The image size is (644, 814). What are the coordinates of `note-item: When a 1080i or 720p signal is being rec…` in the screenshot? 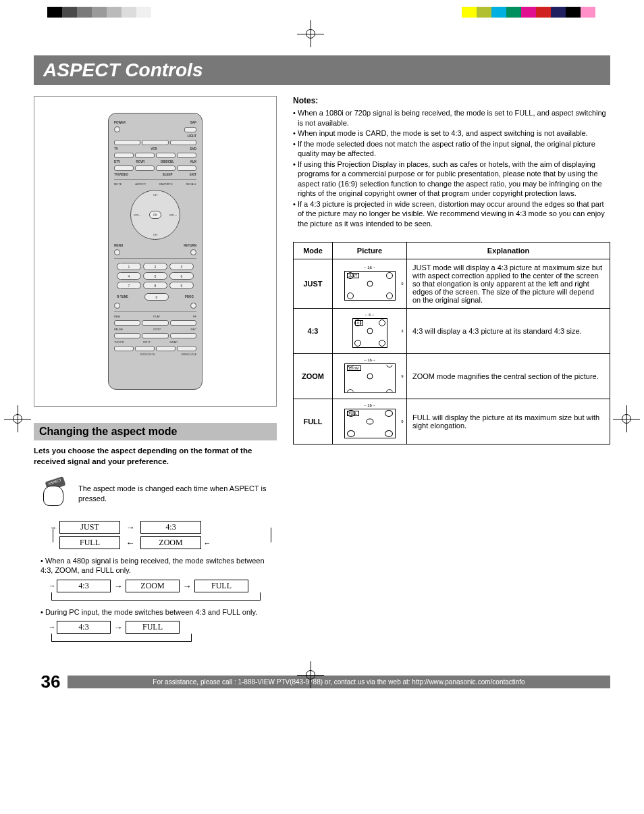 It's located at (452, 118).